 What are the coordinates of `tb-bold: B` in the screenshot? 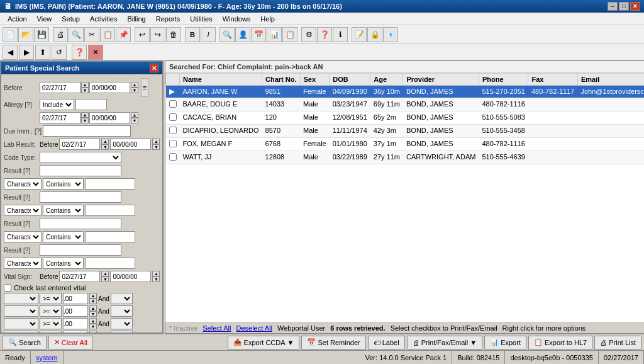 It's located at (192, 35).